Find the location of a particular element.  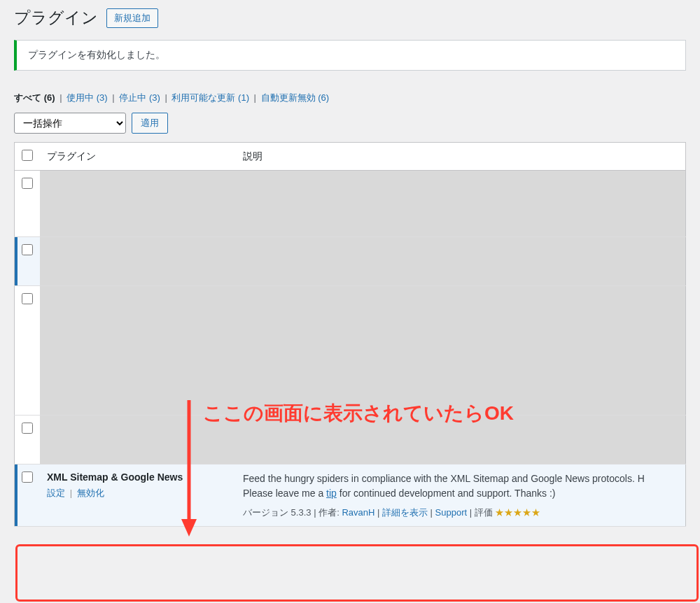

plugin-name: XML Sitemap & Google News is located at coordinates (138, 477).